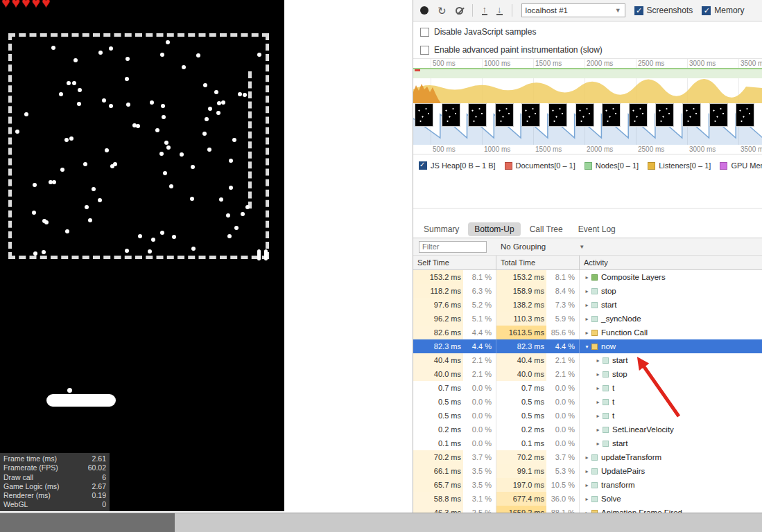 This screenshot has width=762, height=532. I want to click on total-time-cell: 197.0 ms10.5 %, so click(538, 485).